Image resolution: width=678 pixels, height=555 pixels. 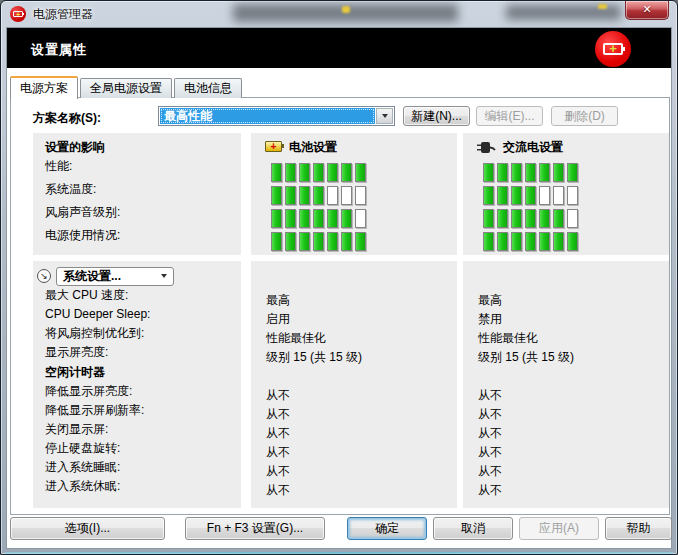 What do you see at coordinates (387, 528) in the screenshot?
I see `ok-button: 确定` at bounding box center [387, 528].